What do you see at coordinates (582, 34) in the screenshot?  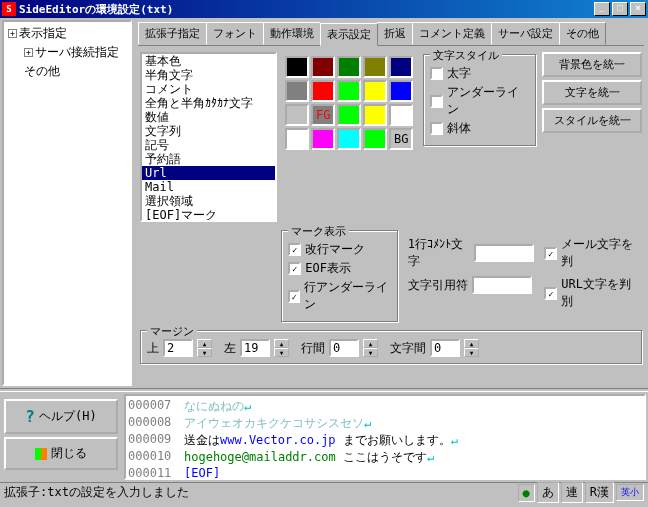 I see `tab-その他: その他` at bounding box center [582, 34].